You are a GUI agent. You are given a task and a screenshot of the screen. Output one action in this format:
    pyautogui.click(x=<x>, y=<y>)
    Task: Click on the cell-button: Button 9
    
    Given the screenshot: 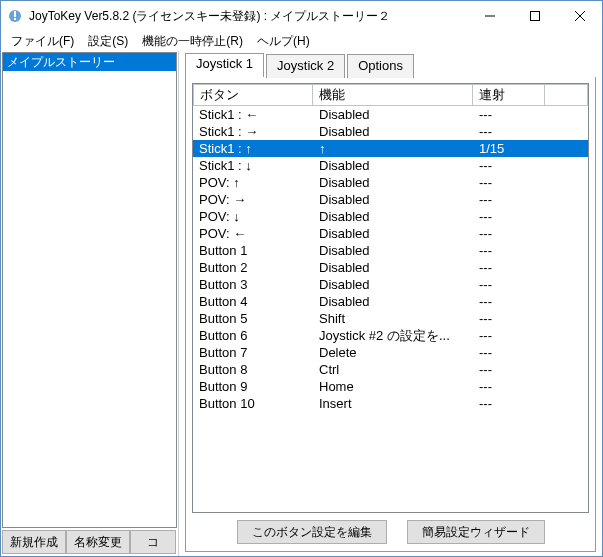 What is the action you would take?
    pyautogui.click(x=253, y=386)
    